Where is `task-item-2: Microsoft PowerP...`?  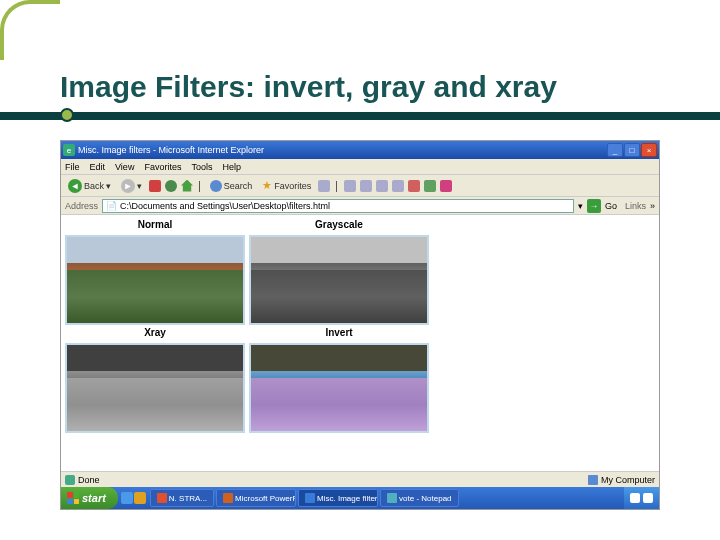
task-item-2: Microsoft PowerP... is located at coordinates (256, 498).